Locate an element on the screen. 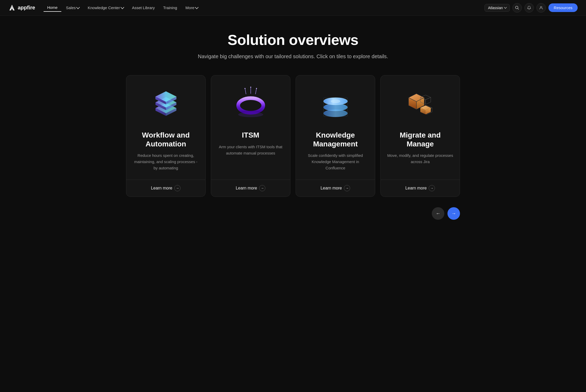 This screenshot has height=392, width=586. nav-links: Home Sales Knowledge Center Asset Librar… is located at coordinates (263, 8).